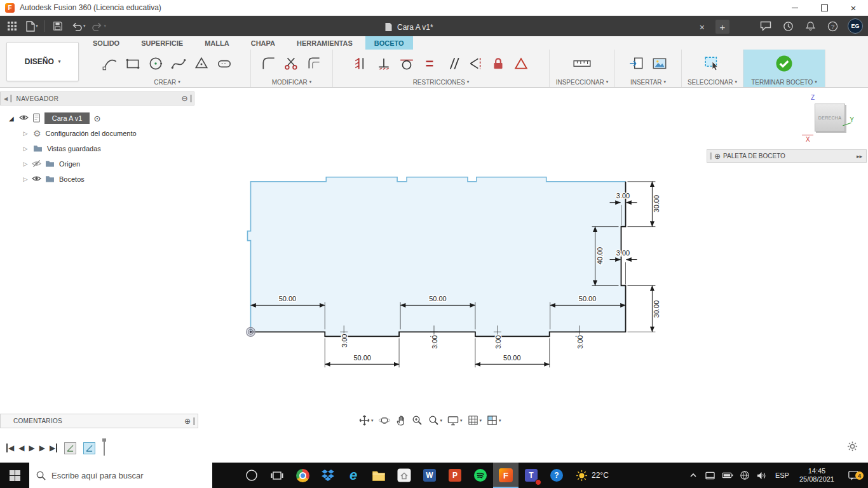 The height and width of the screenshot is (488, 868). Describe the element at coordinates (328, 475) in the screenshot. I see `dropbox-icon` at that location.